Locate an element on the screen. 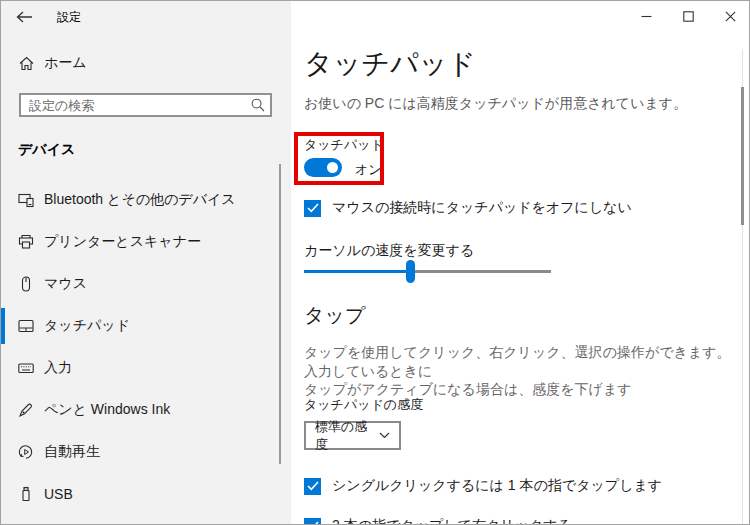 The width and height of the screenshot is (750, 525). sidebar-item-usb: USB is located at coordinates (140, 494).